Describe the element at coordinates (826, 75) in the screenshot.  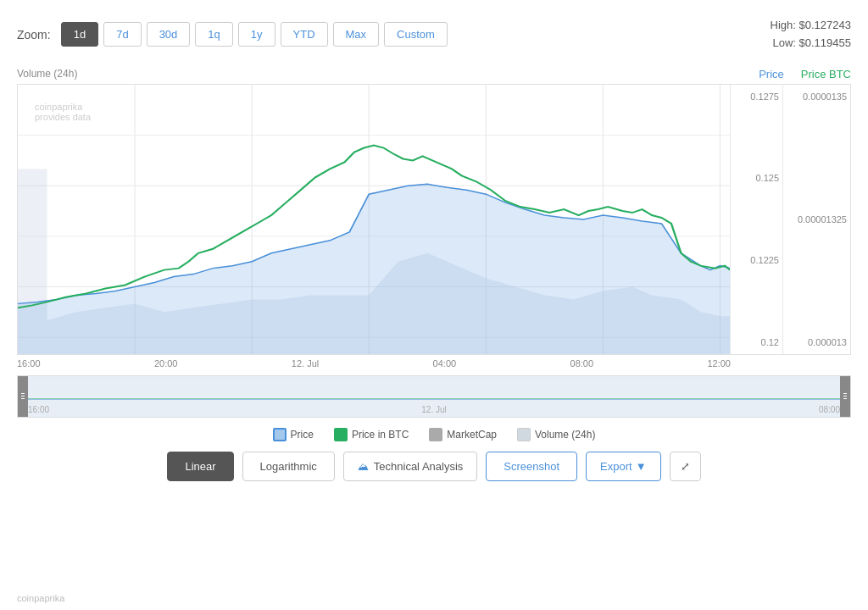
I see `price-btc-axis-label: Price BTC` at that location.